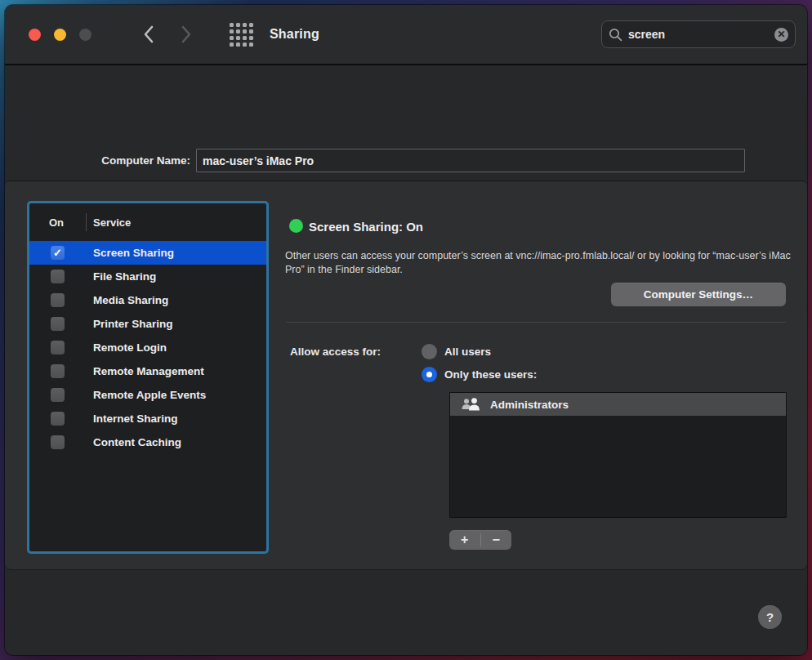  Describe the element at coordinates (539, 263) in the screenshot. I see `service-description: Other users can access your computer’s s…` at that location.